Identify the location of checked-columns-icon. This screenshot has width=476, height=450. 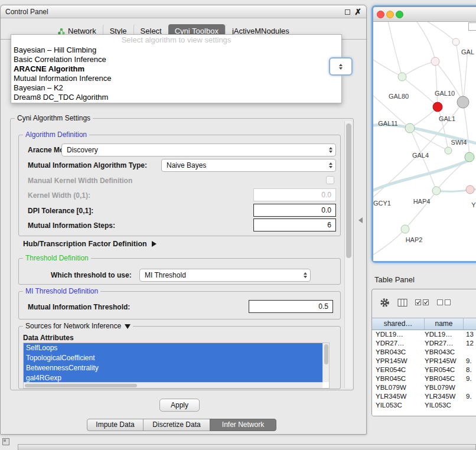
(422, 302).